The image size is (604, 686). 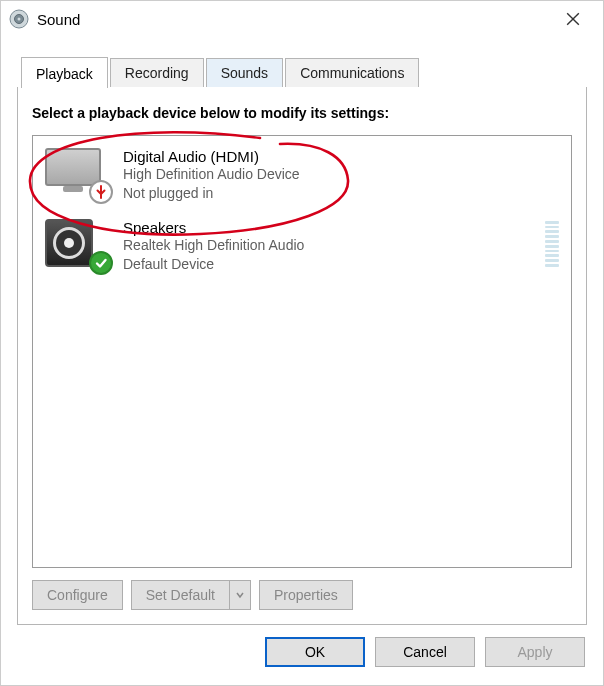 I want to click on instructions-text: Select a playback device below to modify…, so click(x=302, y=113).